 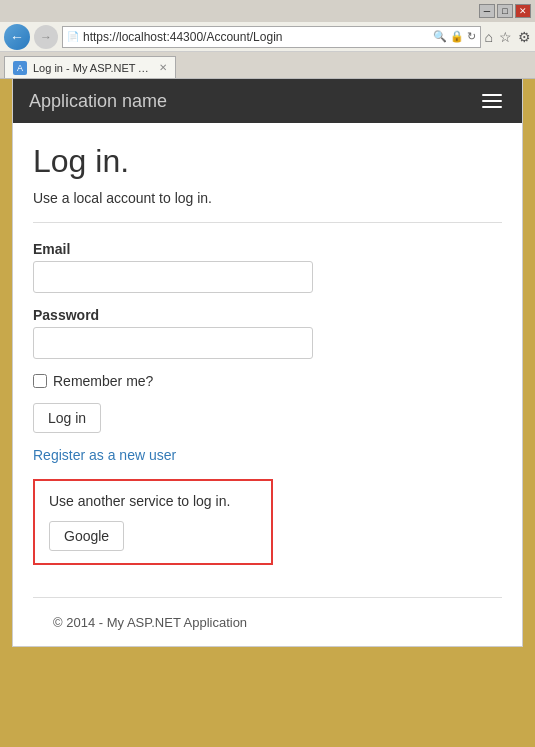 I want to click on nav-icons: ⌂ ☆ ⚙, so click(x=508, y=37).